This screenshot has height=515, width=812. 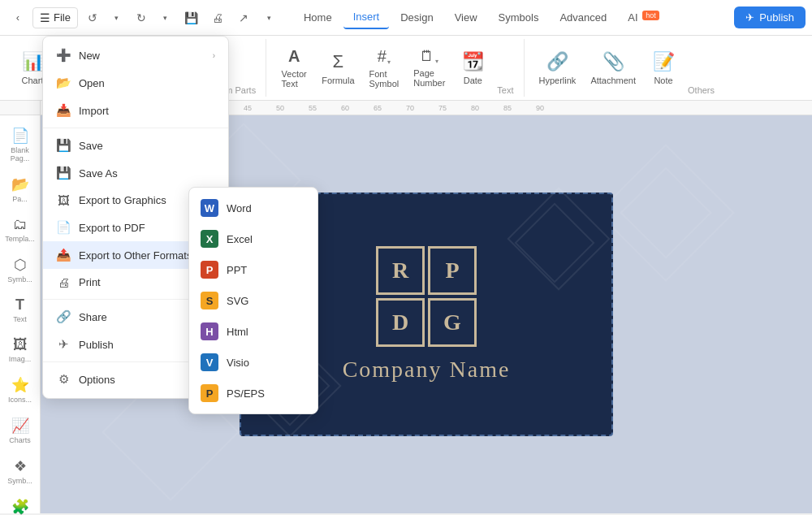 What do you see at coordinates (385, 68) in the screenshot?
I see `ribbon-font-symbol: # ▾ FontSymbol` at bounding box center [385, 68].